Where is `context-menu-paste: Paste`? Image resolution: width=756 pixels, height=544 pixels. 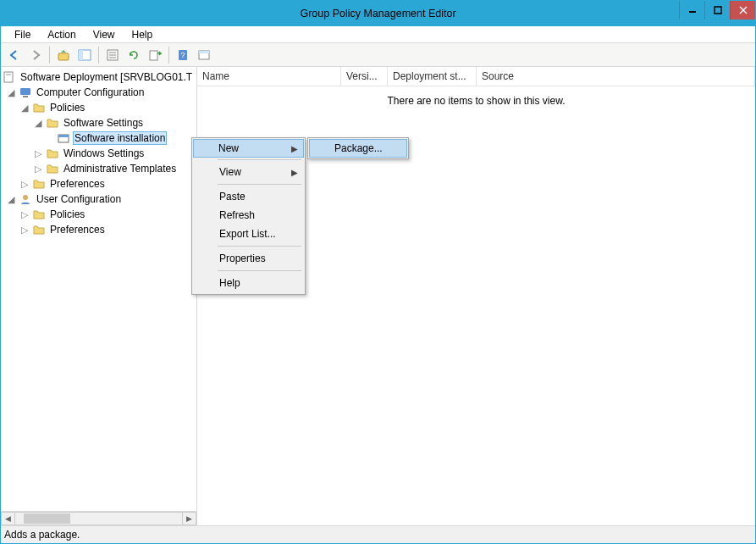 context-menu-paste: Paste is located at coordinates (249, 197).